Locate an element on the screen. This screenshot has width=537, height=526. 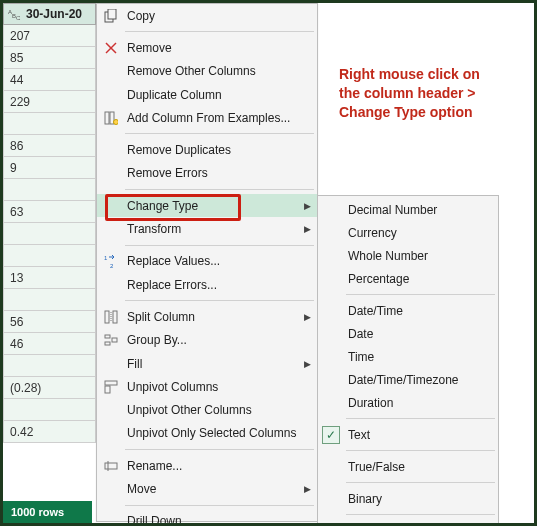
menu-rename: Rename... is located at coordinates (207, 466).